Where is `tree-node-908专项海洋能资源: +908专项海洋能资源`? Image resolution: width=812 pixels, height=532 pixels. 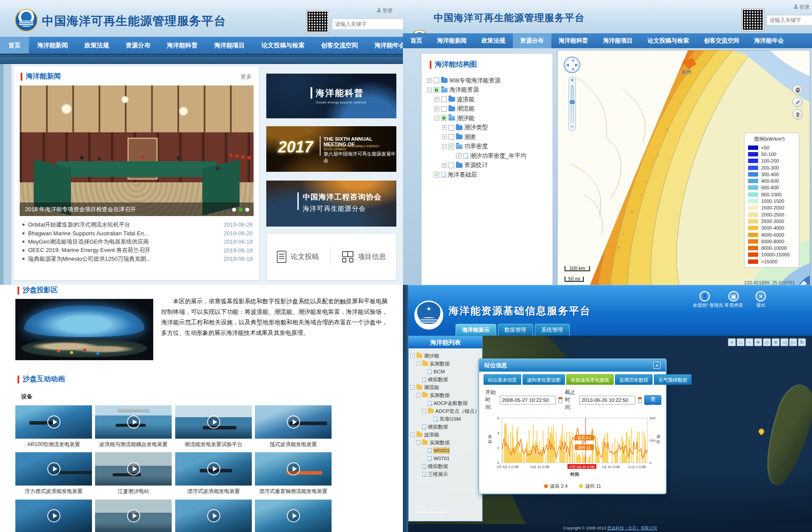 tree-node-908专项海洋能资源: +908专项海洋能资源 is located at coordinates (477, 81).